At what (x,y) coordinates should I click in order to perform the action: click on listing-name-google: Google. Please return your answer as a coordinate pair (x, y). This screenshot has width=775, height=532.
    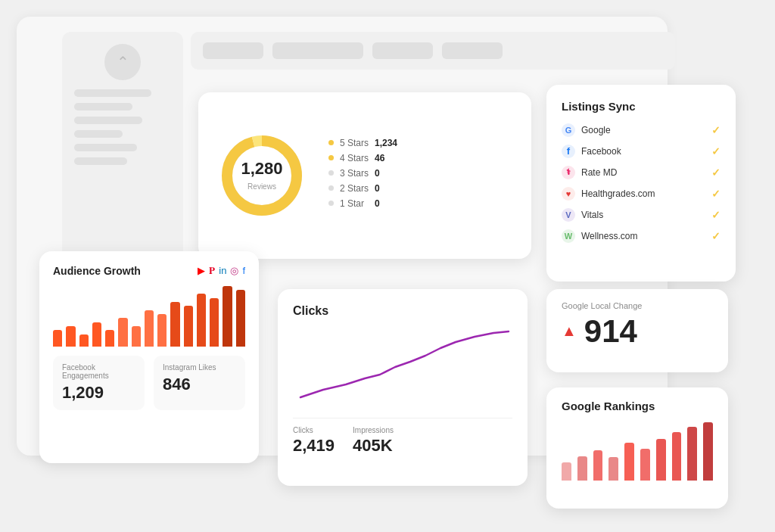
    Looking at the image, I should click on (596, 130).